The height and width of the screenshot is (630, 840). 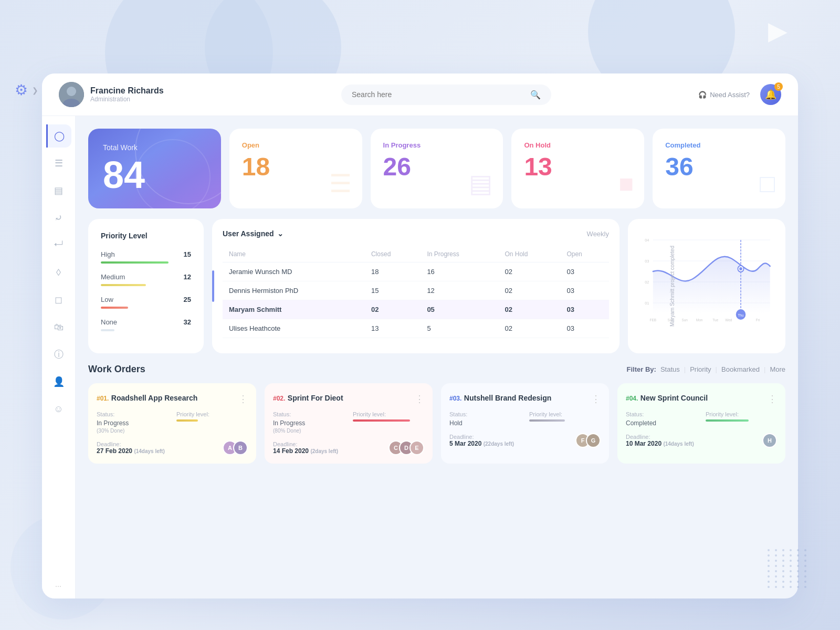 What do you see at coordinates (529, 254) in the screenshot?
I see `col-on-hold: On Hold` at bounding box center [529, 254].